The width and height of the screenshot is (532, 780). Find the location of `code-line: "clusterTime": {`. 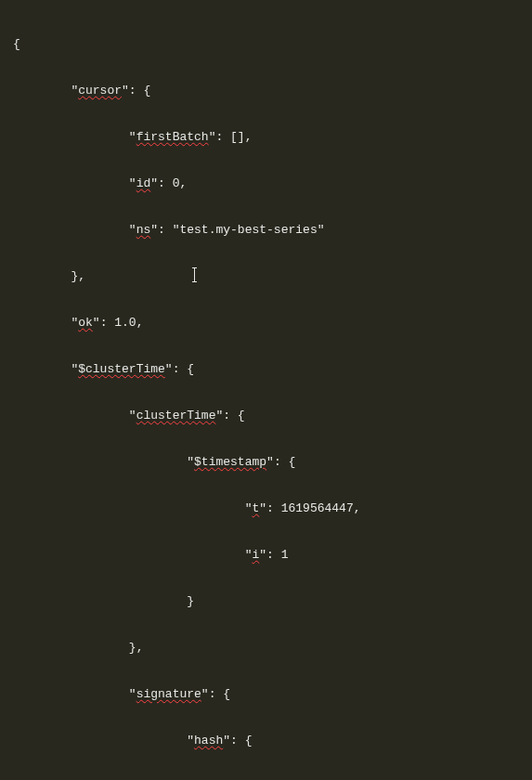

code-line: "clusterTime": { is located at coordinates (266, 416).